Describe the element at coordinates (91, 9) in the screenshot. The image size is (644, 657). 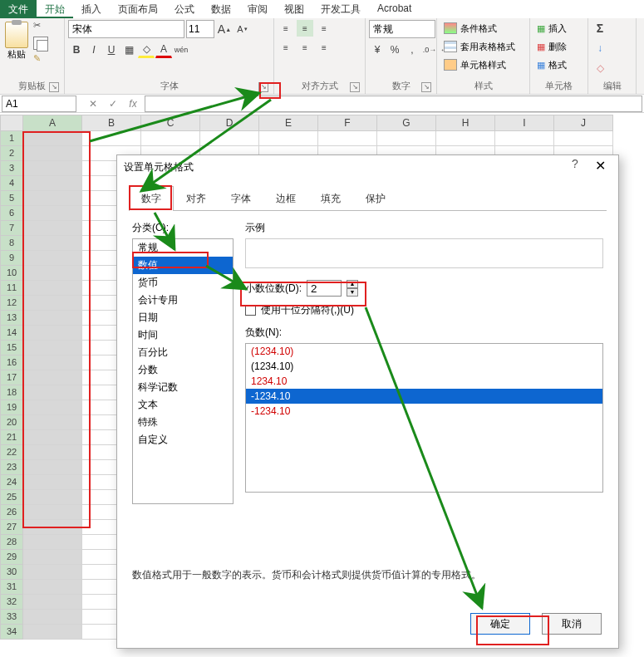
I see `ribbon-tab-插入: 插入` at that location.